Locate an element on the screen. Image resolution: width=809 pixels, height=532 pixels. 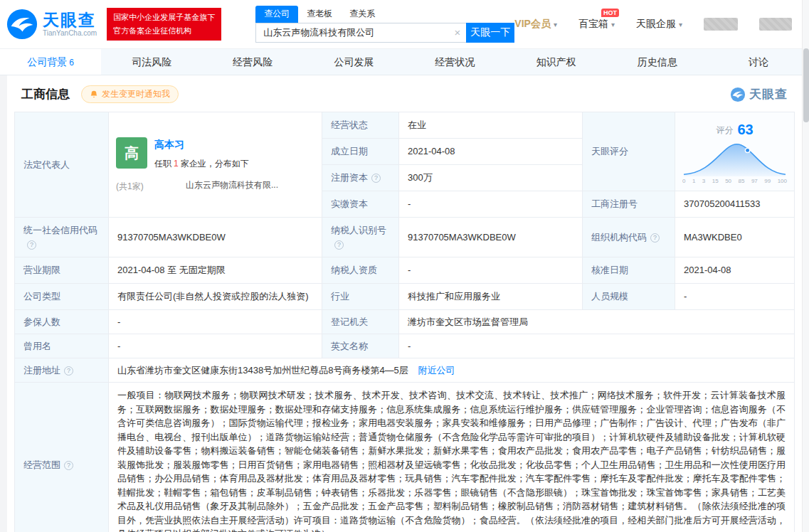
table-row: 参保人数 - 登记机关 潍坊市奎文区市场监督管理局 is located at coordinates (405, 322).